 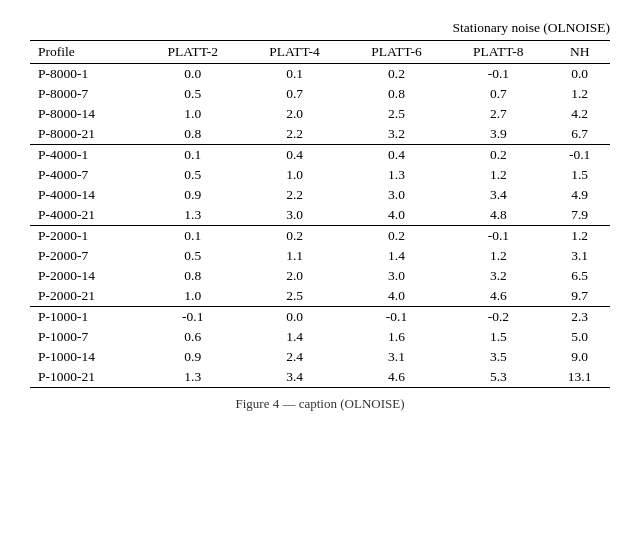 What do you see at coordinates (397, 52) in the screenshot?
I see `col-header-platt6: PLATT-6` at bounding box center [397, 52].